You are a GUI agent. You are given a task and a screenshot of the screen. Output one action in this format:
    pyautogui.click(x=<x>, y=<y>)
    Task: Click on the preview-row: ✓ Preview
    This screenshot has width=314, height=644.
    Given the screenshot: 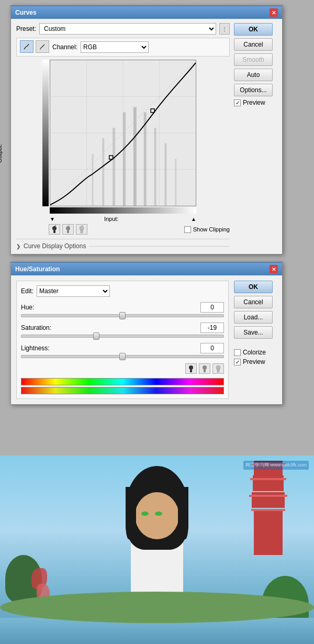 What is the action you would take?
    pyautogui.click(x=255, y=362)
    